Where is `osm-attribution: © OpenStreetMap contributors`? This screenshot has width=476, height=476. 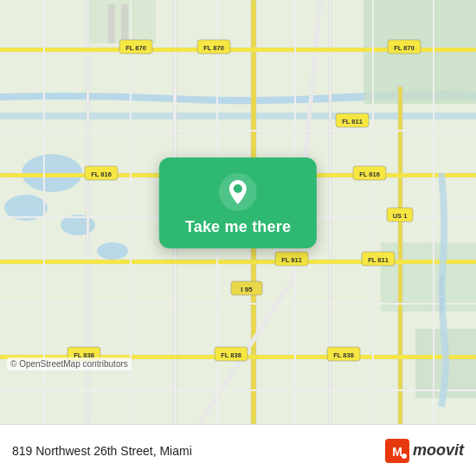 osm-attribution: © OpenStreetMap contributors is located at coordinates (69, 363).